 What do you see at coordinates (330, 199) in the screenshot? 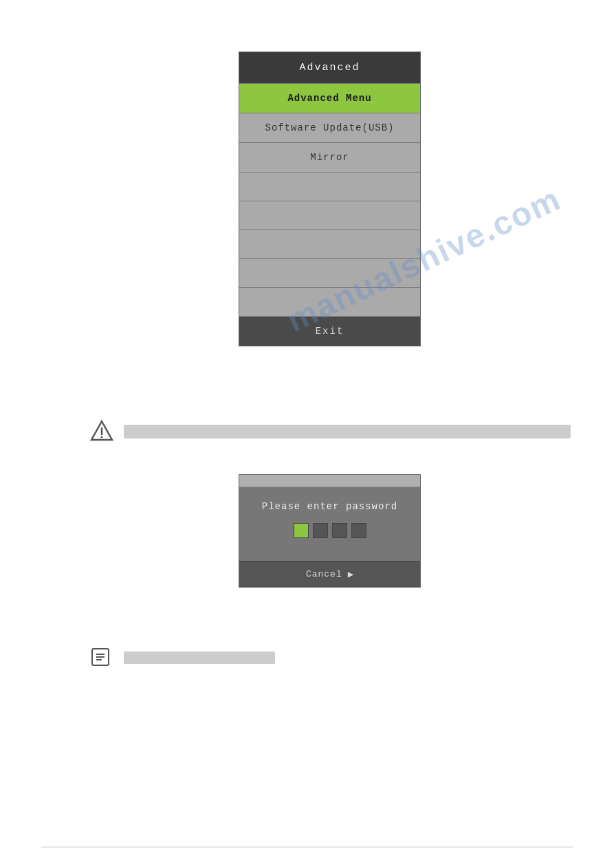
I see `advanced-menu-panel: Advanced Advanced Menu Software Update(U…` at bounding box center [330, 199].